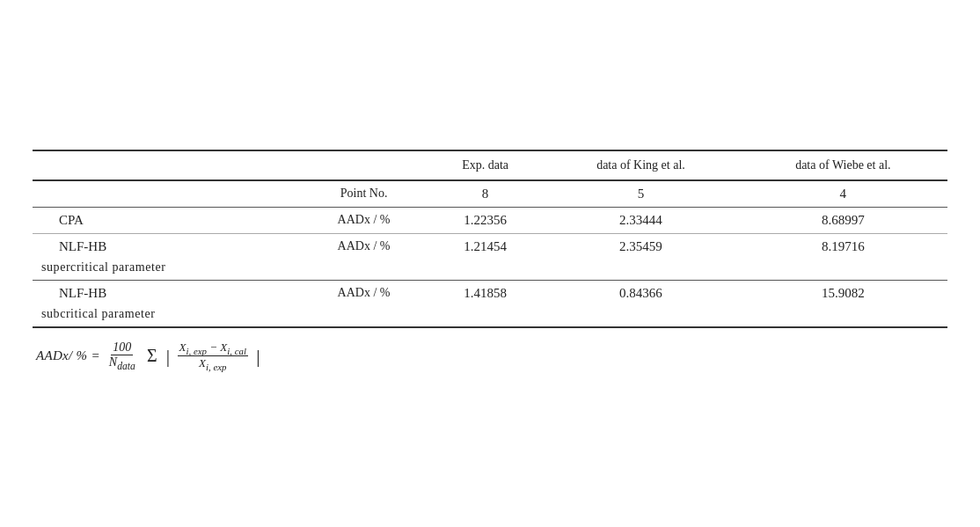  I want to click on val2-cell-nlf1: 2.35459, so click(640, 246).